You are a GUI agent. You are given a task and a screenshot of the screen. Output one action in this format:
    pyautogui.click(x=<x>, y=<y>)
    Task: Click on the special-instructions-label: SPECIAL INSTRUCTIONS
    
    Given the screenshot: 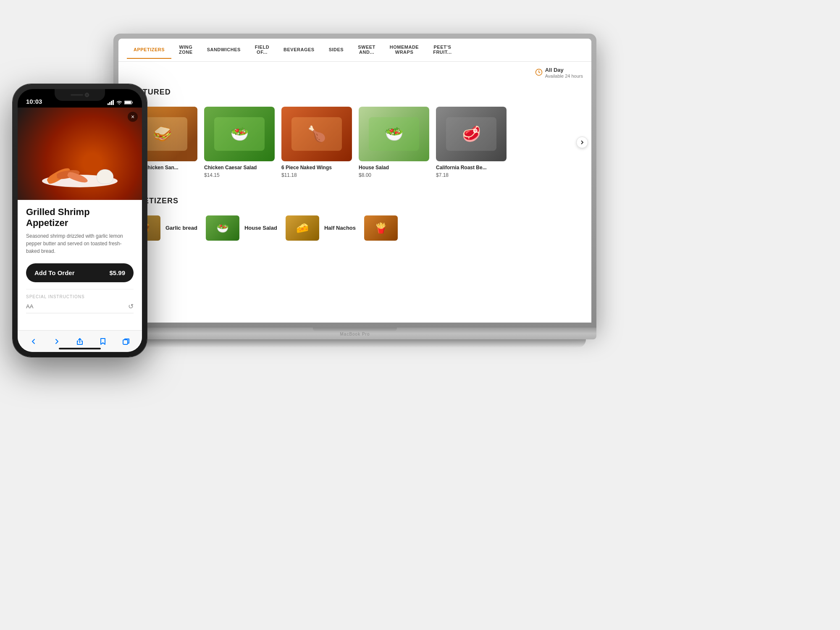 What is the action you would take?
    pyautogui.click(x=80, y=297)
    